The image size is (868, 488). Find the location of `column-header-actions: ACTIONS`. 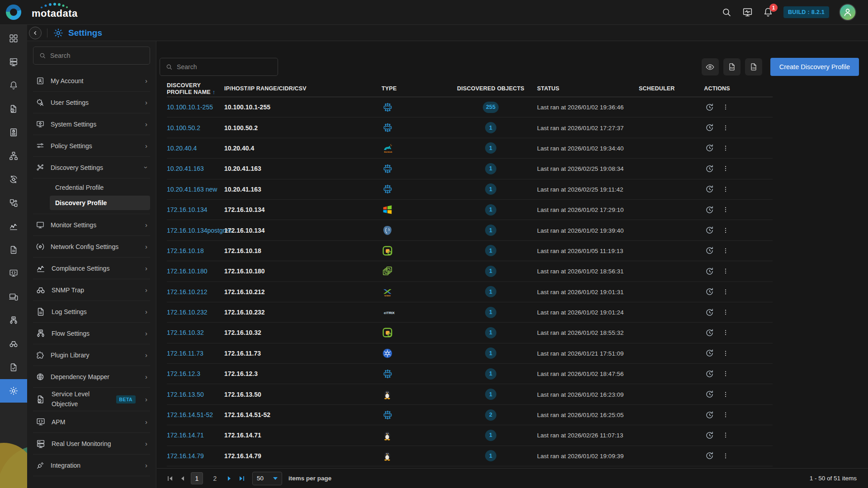

column-header-actions: ACTIONS is located at coordinates (717, 89).